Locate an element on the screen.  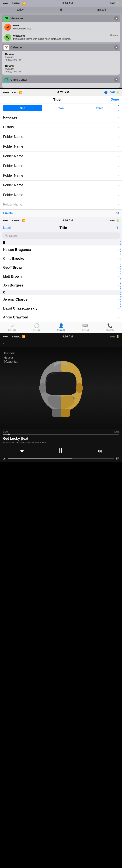
segmented-control: One Two Three is located at coordinates (61, 108).